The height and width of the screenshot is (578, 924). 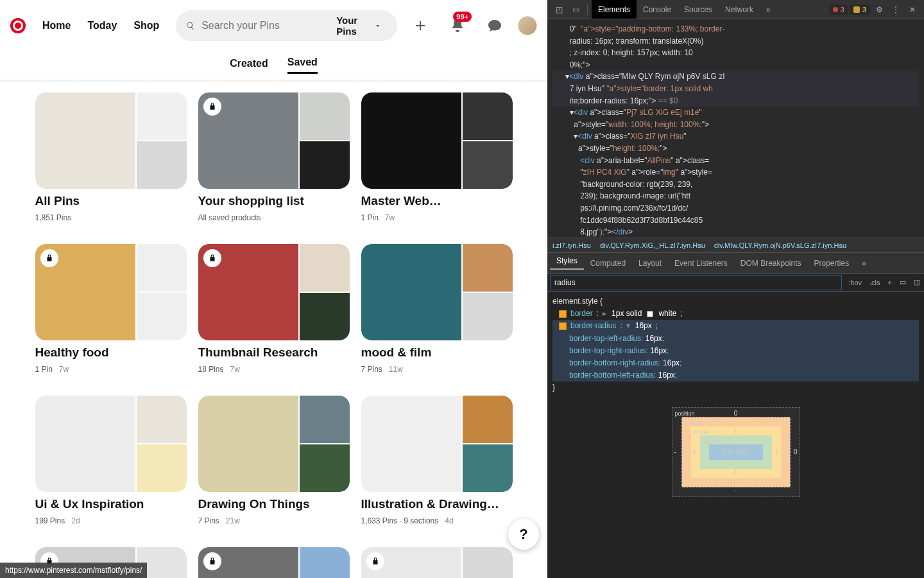 I want to click on board-card: Master Web…1 Pin7w, so click(x=437, y=157).